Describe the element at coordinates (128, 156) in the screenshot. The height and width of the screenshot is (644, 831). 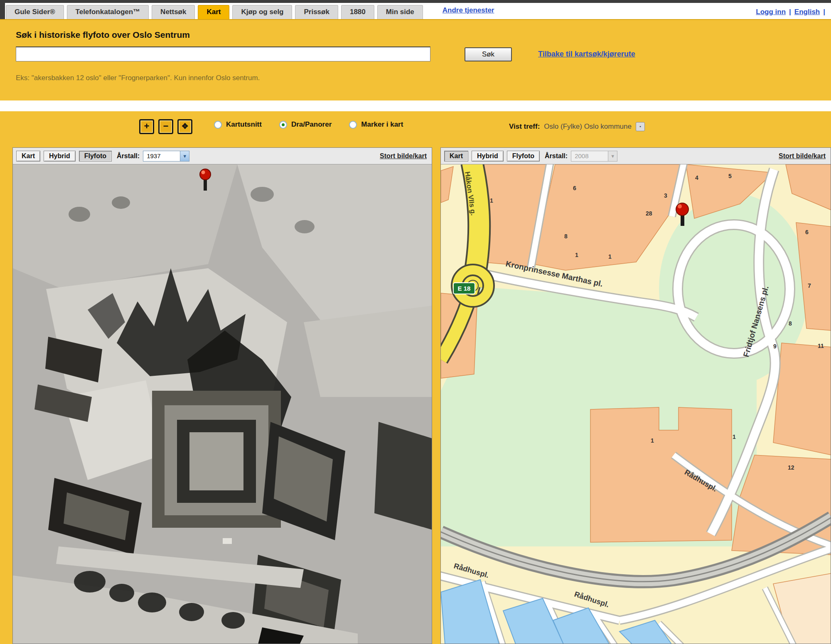
I see `left-year-label: Årstall:` at that location.